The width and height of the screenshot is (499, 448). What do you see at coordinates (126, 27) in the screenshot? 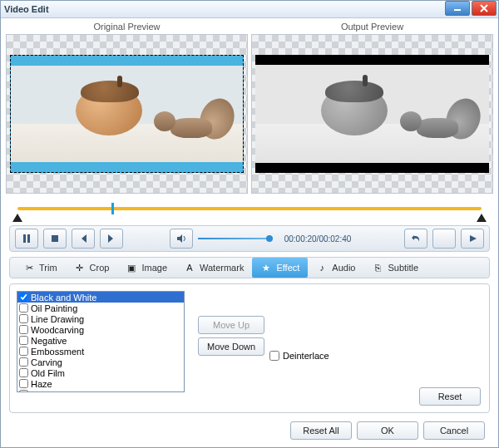
I see `original-preview-label: Original Preview` at bounding box center [126, 27].